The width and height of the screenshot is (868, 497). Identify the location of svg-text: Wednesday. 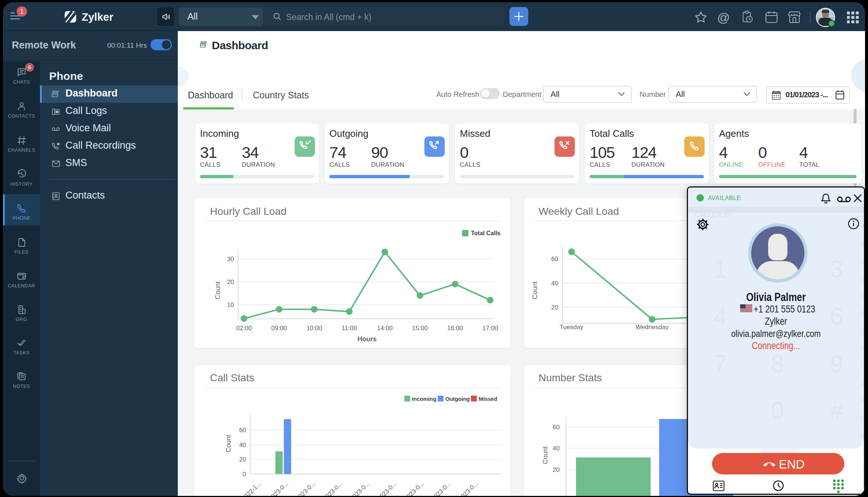
(652, 327).